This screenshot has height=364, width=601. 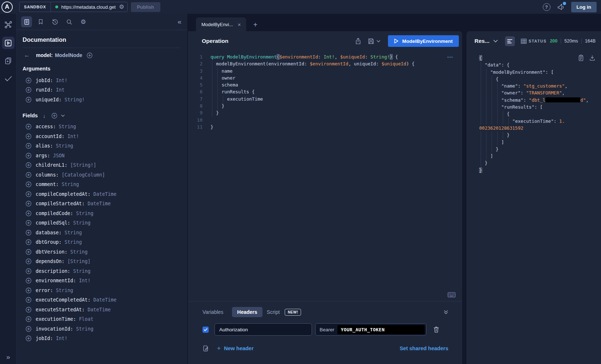 I want to click on settings-gear-icon: ⚙, so click(x=83, y=22).